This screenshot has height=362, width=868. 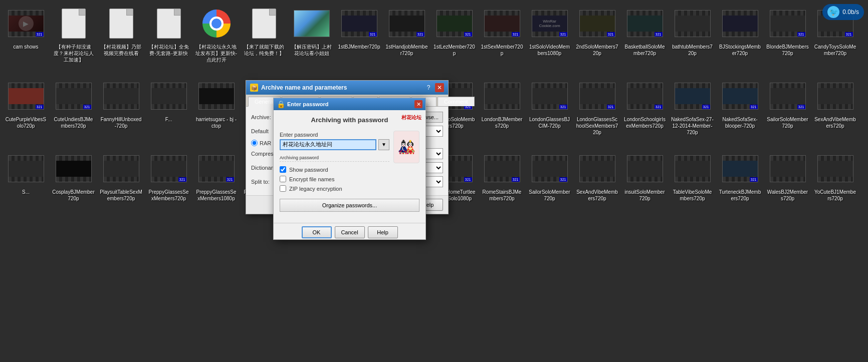 I want to click on tab-comment: Comment, so click(x=456, y=101).